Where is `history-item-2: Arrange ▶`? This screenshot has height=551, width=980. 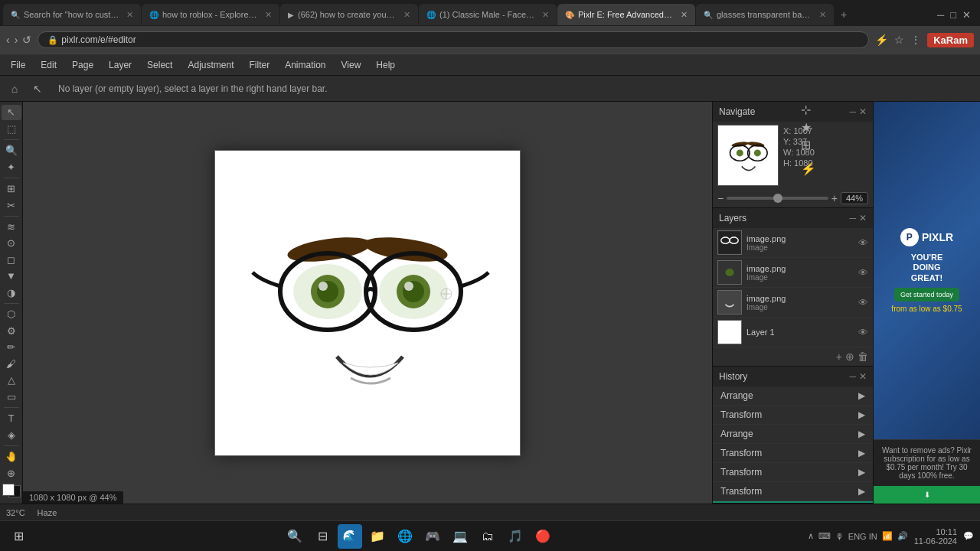
history-item-2: Arrange ▶ is located at coordinates (793, 435).